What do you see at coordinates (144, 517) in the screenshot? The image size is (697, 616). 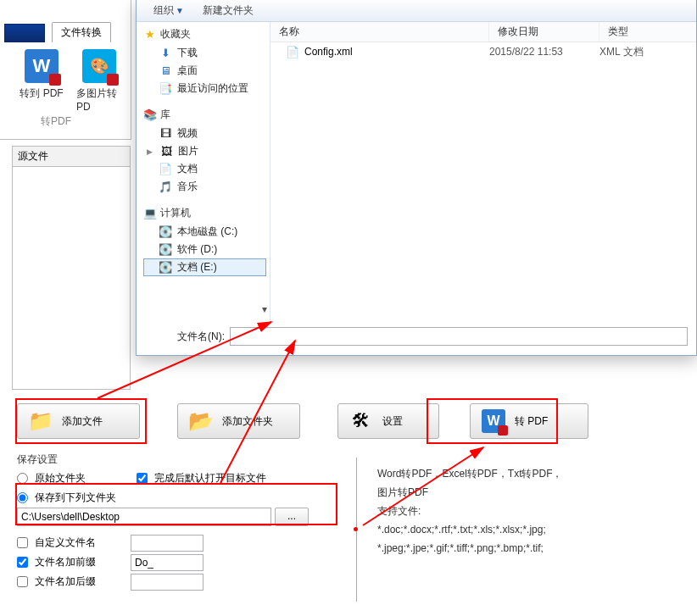 I see `save-path-input` at bounding box center [144, 517].